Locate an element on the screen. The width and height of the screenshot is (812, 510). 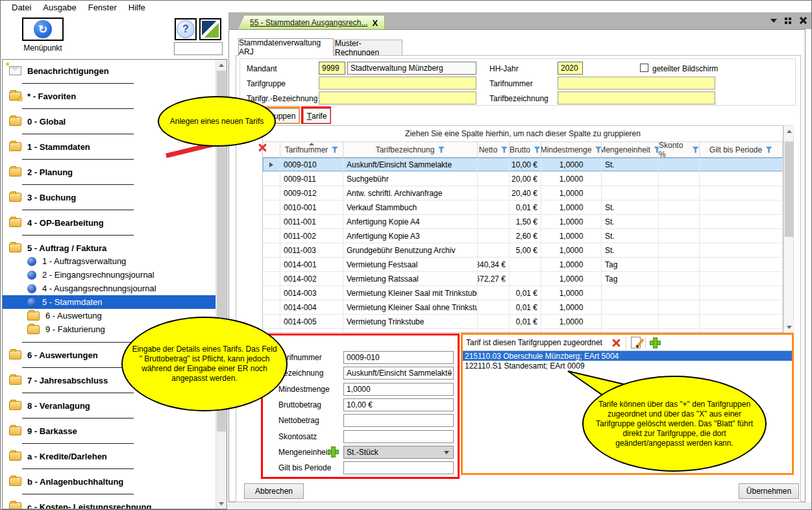
document-tab-title: 55 - Stammdaten Ausgangsrech... is located at coordinates (309, 23).